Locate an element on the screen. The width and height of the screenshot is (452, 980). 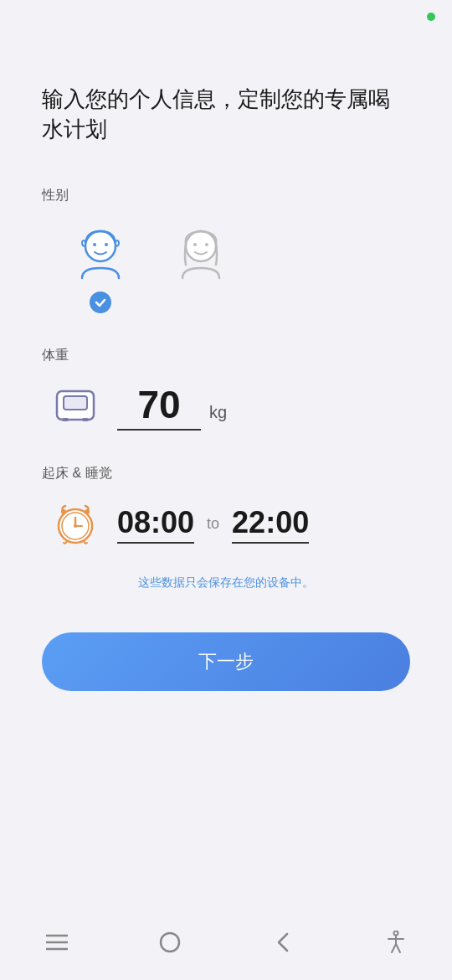
gender-options is located at coordinates (226, 267).